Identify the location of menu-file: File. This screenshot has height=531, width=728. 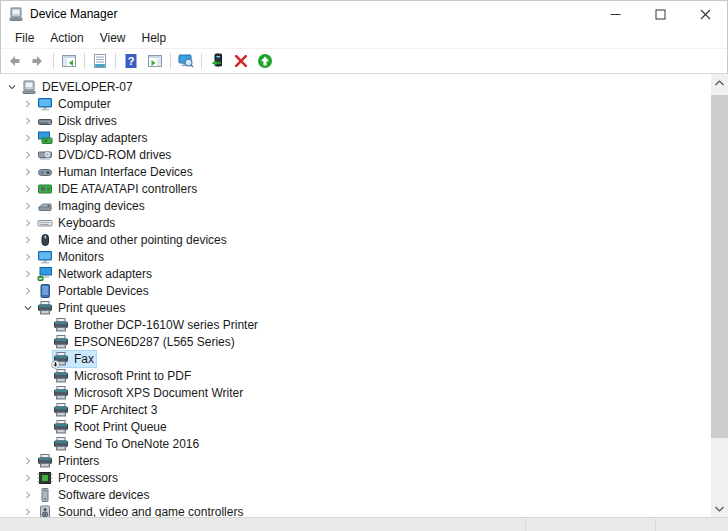
(24, 38).